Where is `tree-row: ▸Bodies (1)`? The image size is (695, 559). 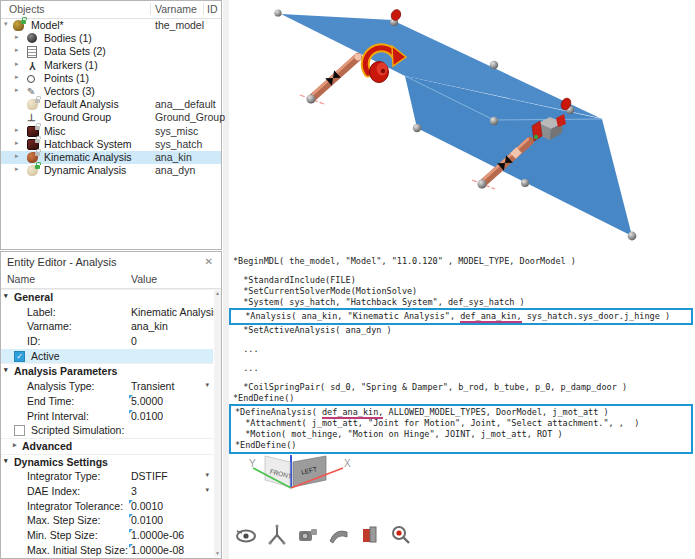 tree-row: ▸Bodies (1) is located at coordinates (111, 38).